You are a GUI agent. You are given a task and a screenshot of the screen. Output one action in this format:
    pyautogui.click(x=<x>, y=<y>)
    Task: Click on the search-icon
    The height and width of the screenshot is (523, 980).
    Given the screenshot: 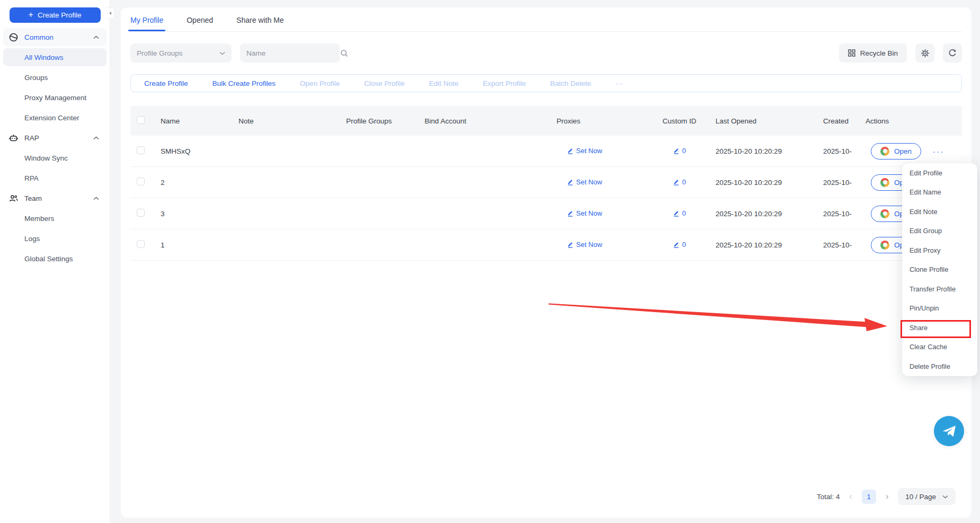 What is the action you would take?
    pyautogui.click(x=345, y=53)
    